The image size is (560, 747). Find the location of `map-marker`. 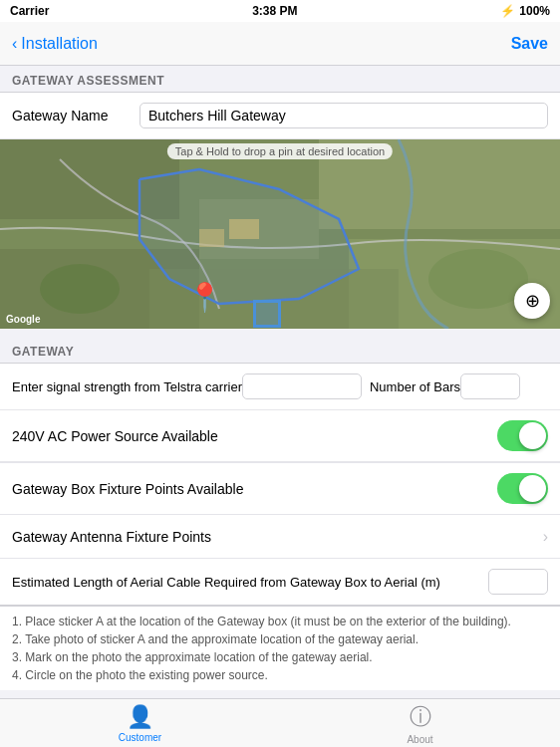

map-marker is located at coordinates (267, 314).